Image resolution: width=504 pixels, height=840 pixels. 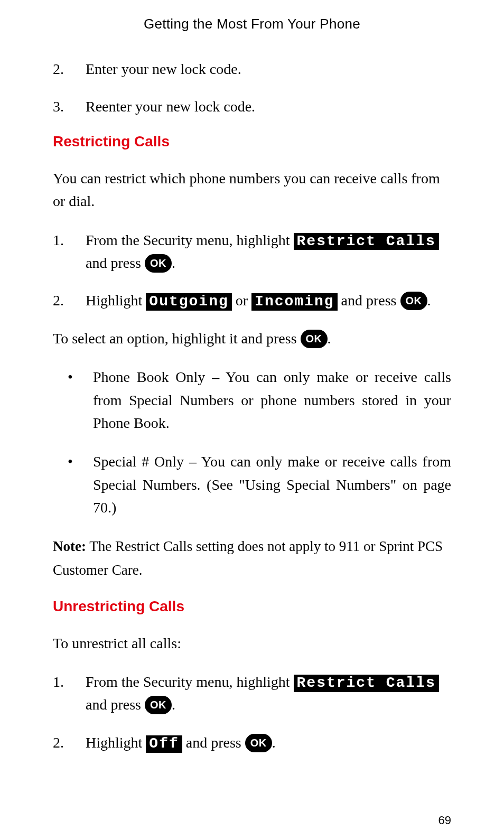 I want to click on bullet-item: • Special # Only – You can only make or …, so click(x=252, y=484).